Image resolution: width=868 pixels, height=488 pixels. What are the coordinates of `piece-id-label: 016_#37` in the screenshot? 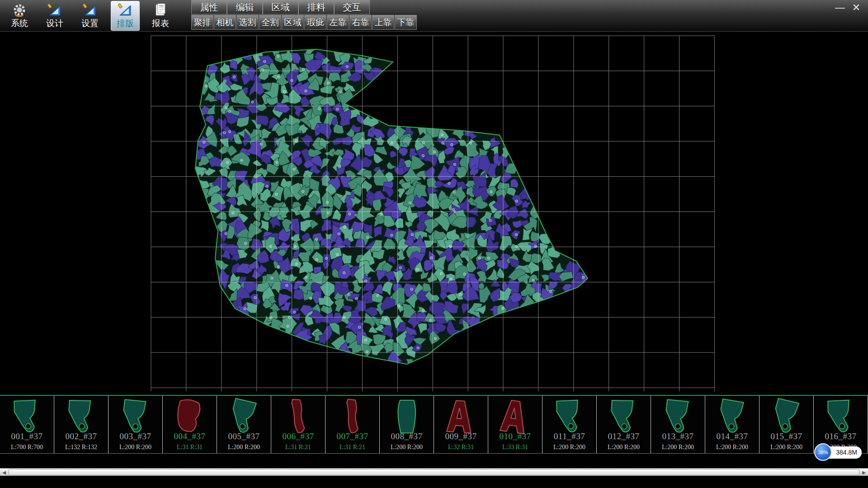 It's located at (841, 436).